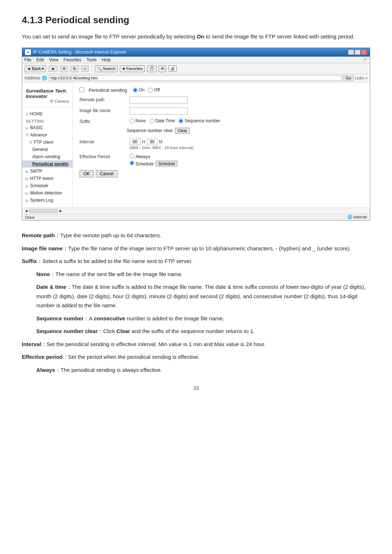 The height and width of the screenshot is (554, 392). I want to click on doc-suffix-text: ：Select a suffix to be added to the file…, so click(115, 261).